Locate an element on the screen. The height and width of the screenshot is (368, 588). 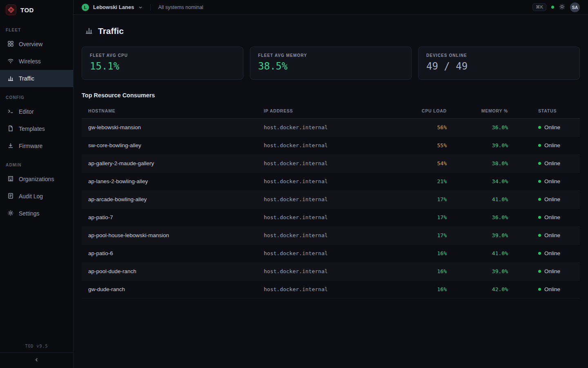
hostname-cell: ap-patio-7 is located at coordinates (169, 218).